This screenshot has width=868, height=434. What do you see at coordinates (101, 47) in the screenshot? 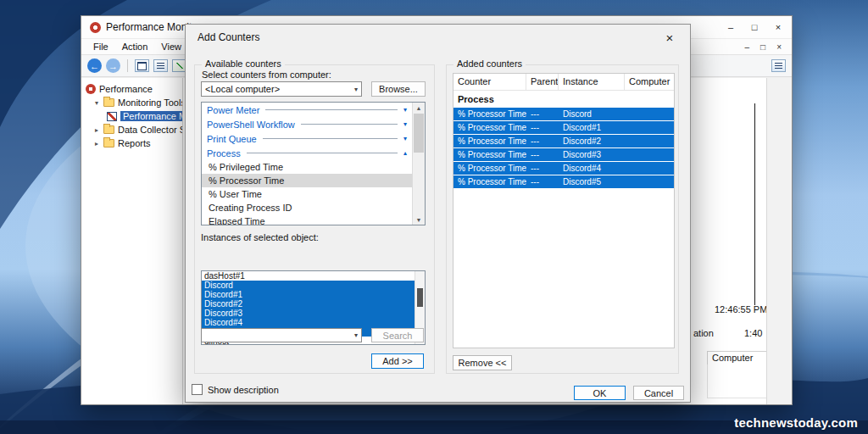
I see `menu-file: File` at bounding box center [101, 47].